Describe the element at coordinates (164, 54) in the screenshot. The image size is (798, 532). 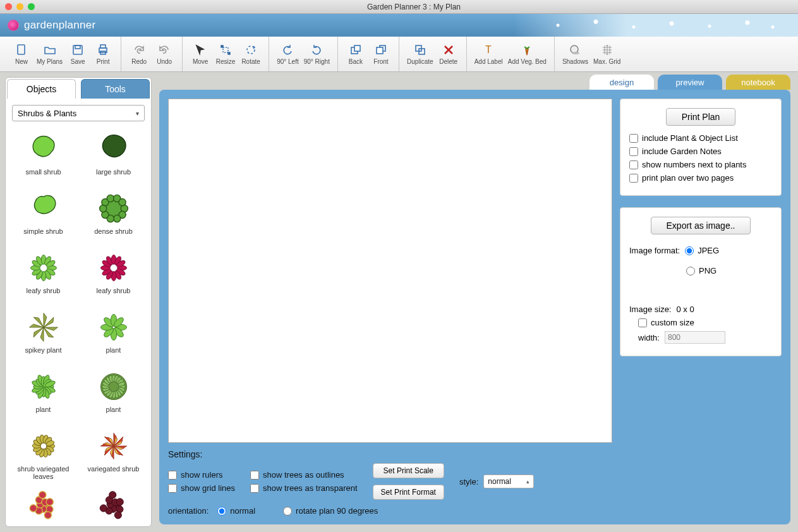
I see `undo-button: Undo` at that location.